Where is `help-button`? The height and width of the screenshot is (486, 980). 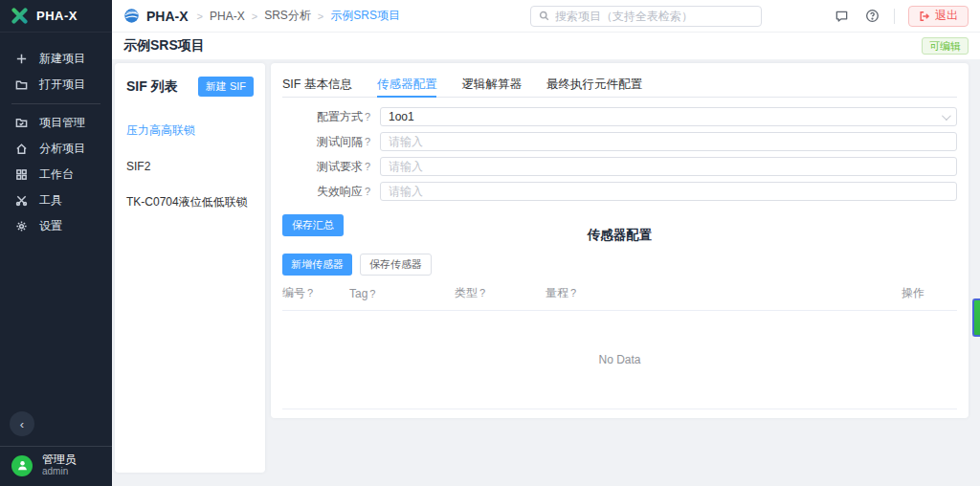
help-button is located at coordinates (872, 16).